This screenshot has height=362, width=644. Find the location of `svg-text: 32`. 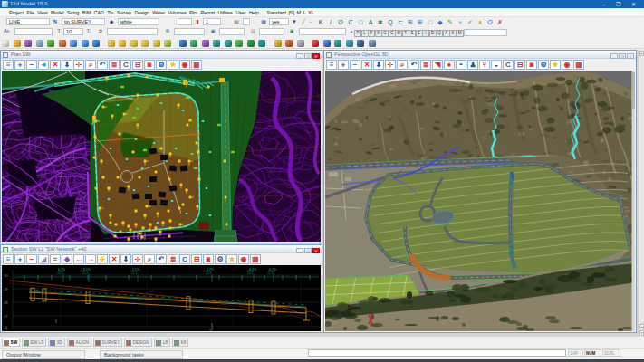

svg-text: 32 is located at coordinates (211, 329).